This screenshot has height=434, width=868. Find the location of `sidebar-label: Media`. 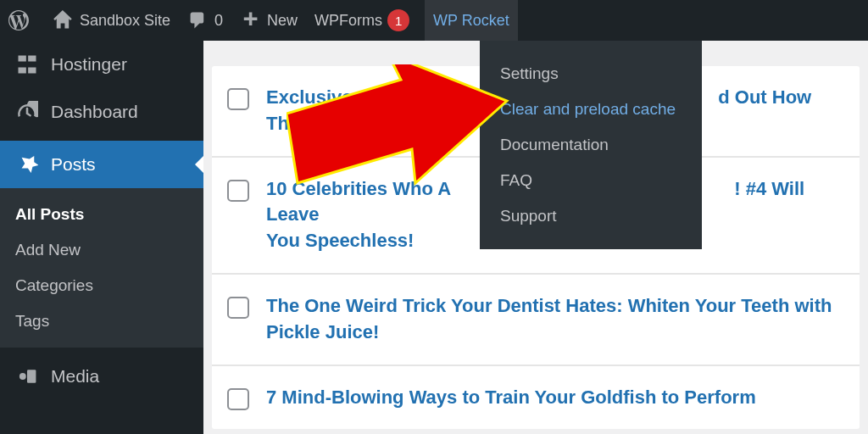

sidebar-label: Media is located at coordinates (75, 376).